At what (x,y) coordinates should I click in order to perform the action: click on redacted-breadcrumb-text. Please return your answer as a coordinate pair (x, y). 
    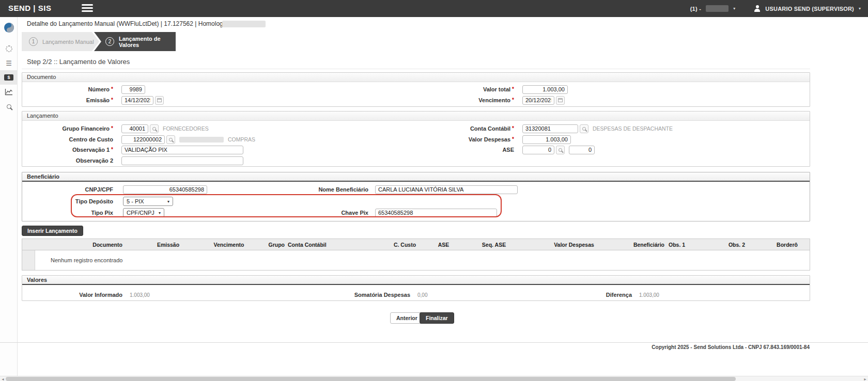
    Looking at the image, I should click on (244, 24).